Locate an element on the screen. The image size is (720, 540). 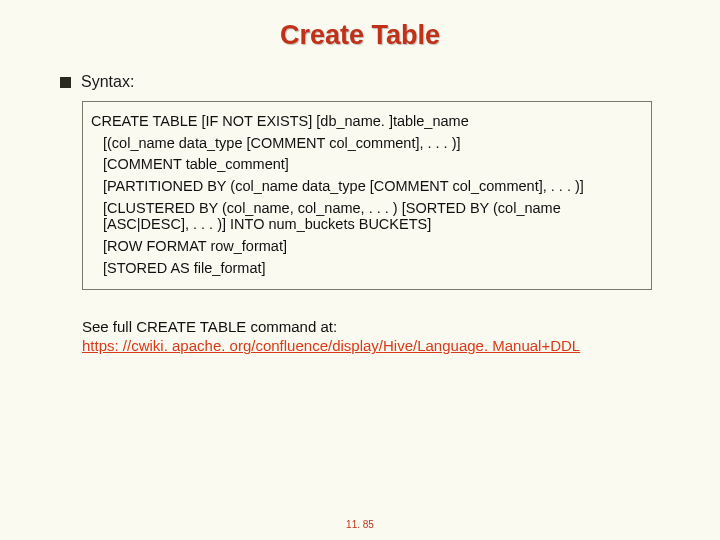
code-line: [(col_name data_type [COMMENT col_commen… is located at coordinates (367, 144).